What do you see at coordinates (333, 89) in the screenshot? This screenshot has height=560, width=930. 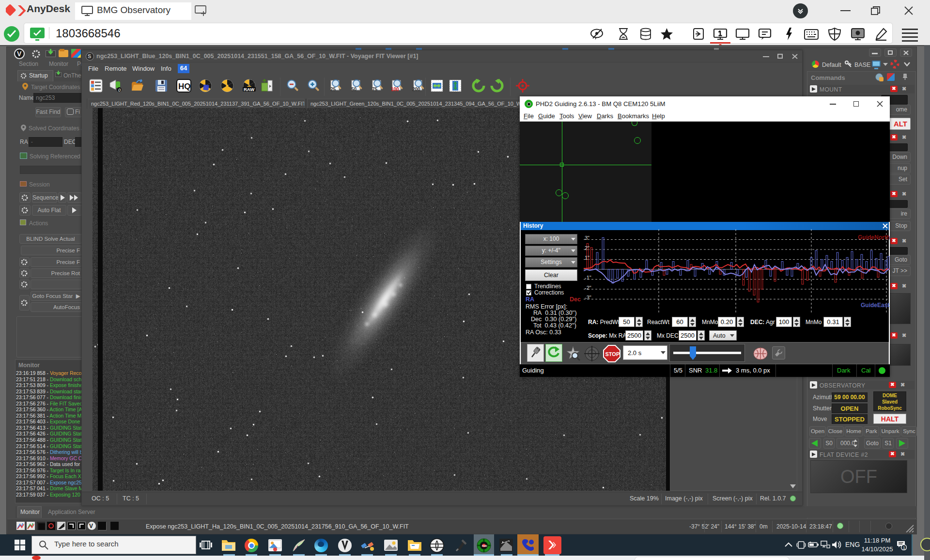 I see `svg-text: 25` at bounding box center [333, 89].